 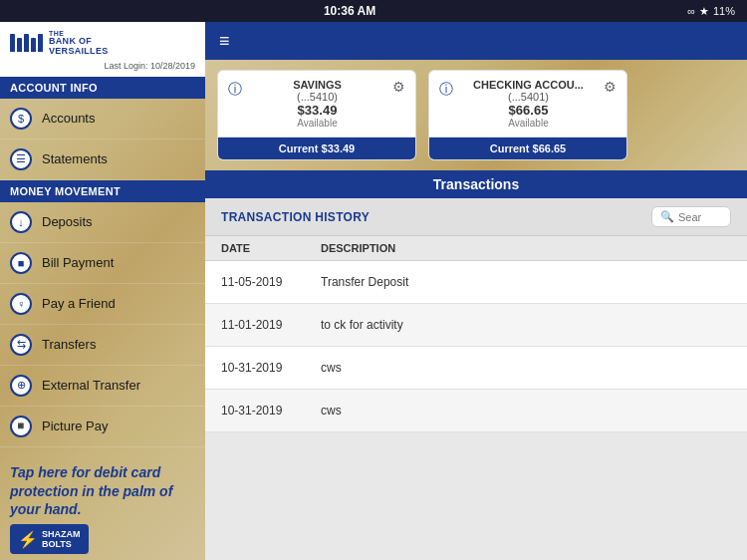 I want to click on transaction-history-title: TRANSACTION HISTORY, so click(x=295, y=217).